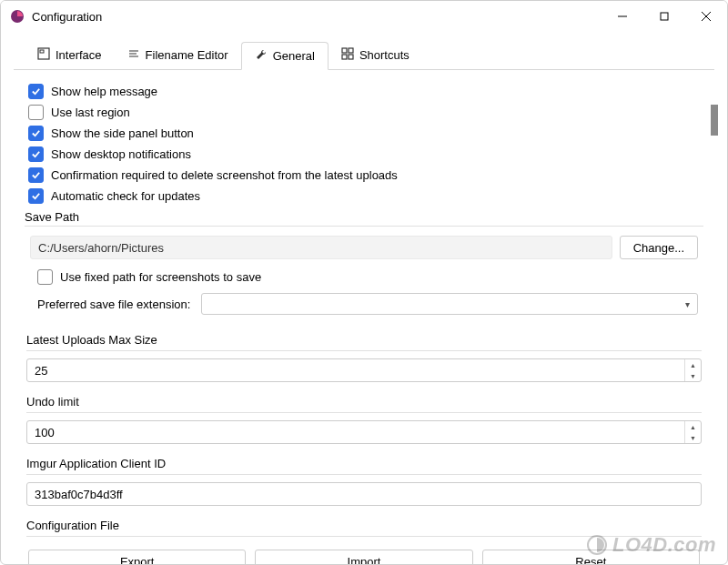  I want to click on checkbox-label: Confirmation required to delete screensh…, so click(224, 175).